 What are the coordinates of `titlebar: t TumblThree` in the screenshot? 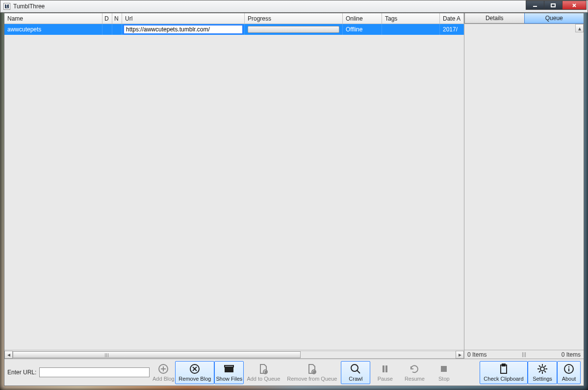 It's located at (294, 6).